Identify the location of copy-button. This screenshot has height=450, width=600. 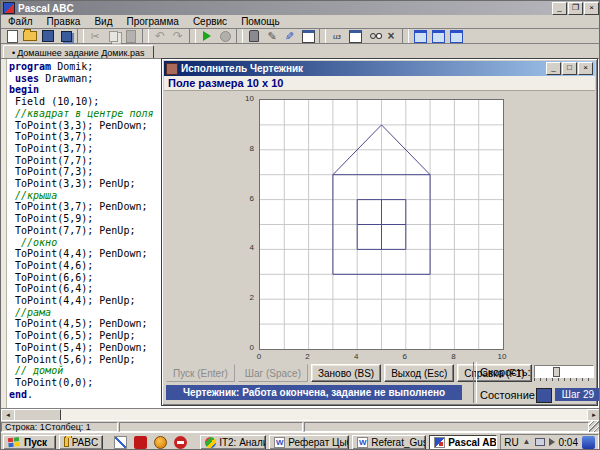
(113, 36).